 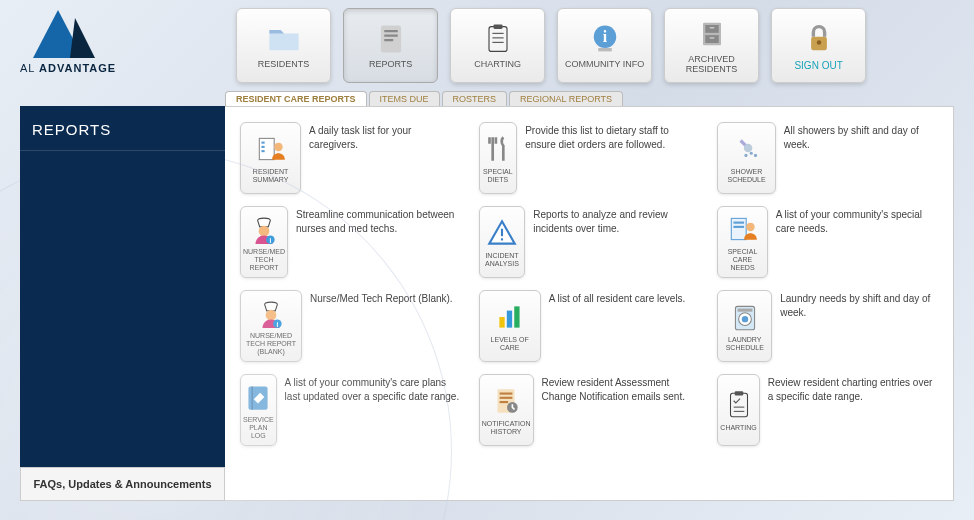 I want to click on report-desc: Provide this list to dietary staff to en…, so click(x=612, y=136).